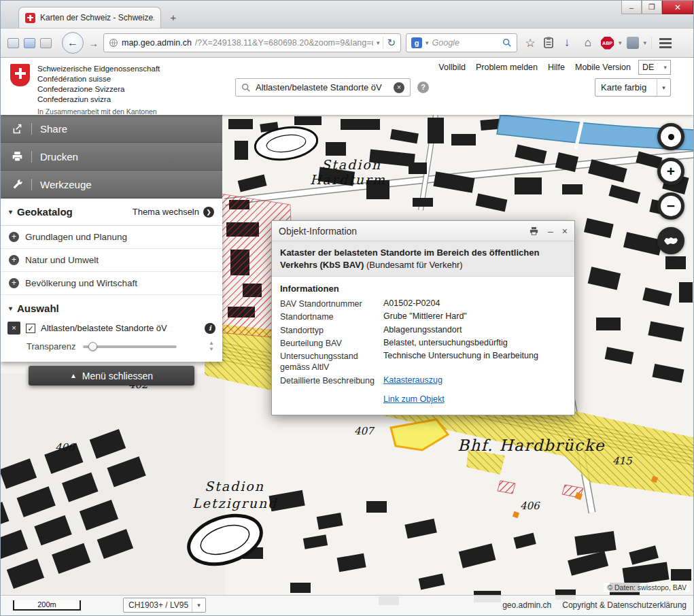  I want to click on transparency-row: Transparenz ▲ ▼, so click(111, 349).